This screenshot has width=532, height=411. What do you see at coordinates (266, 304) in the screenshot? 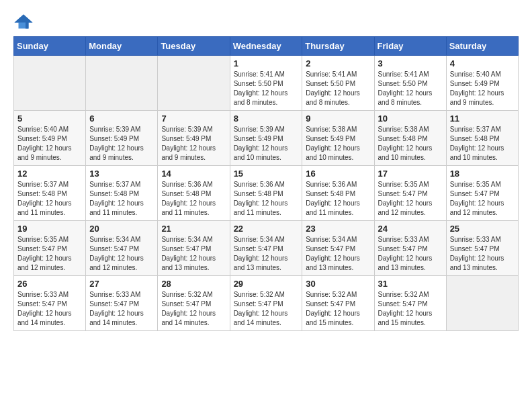
I see `calendar-week-row: 26Sunrise: 5:33 AM Sunset: 5:47 PM Dayli…` at bounding box center [266, 304].